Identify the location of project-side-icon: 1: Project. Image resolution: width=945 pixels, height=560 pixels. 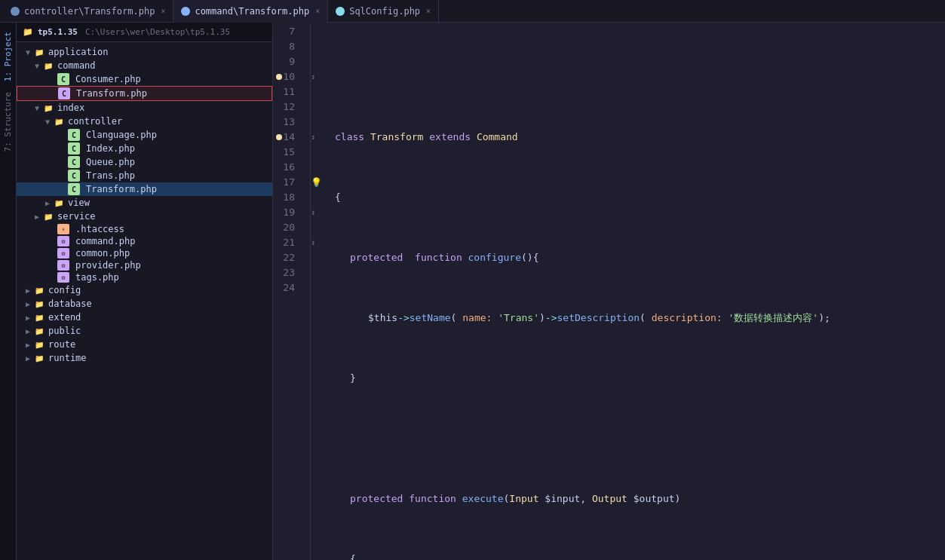
(8, 57).